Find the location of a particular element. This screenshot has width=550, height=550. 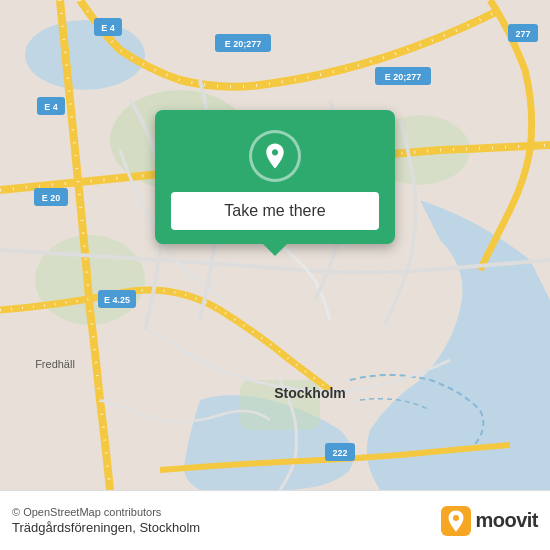

attribution-text: © OpenStreetMap contributors is located at coordinates (106, 512).